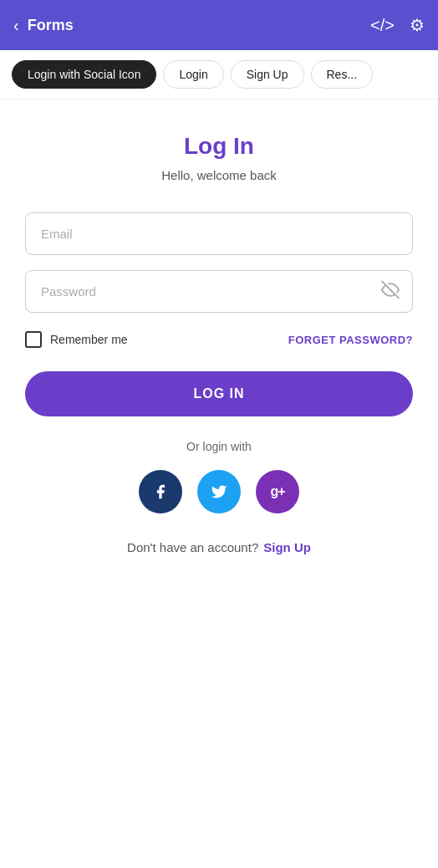 The height and width of the screenshot is (868, 438). I want to click on gear-icon: ⚙, so click(417, 25).